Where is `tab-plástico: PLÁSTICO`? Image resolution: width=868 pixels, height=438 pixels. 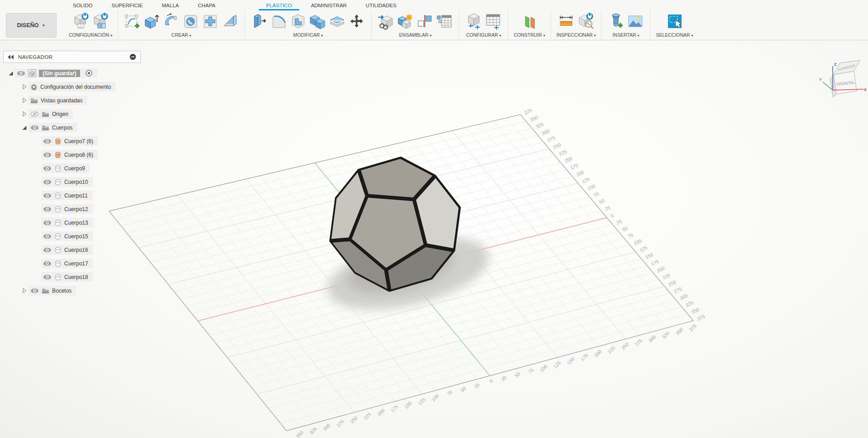 tab-plástico: PLÁSTICO is located at coordinates (279, 5).